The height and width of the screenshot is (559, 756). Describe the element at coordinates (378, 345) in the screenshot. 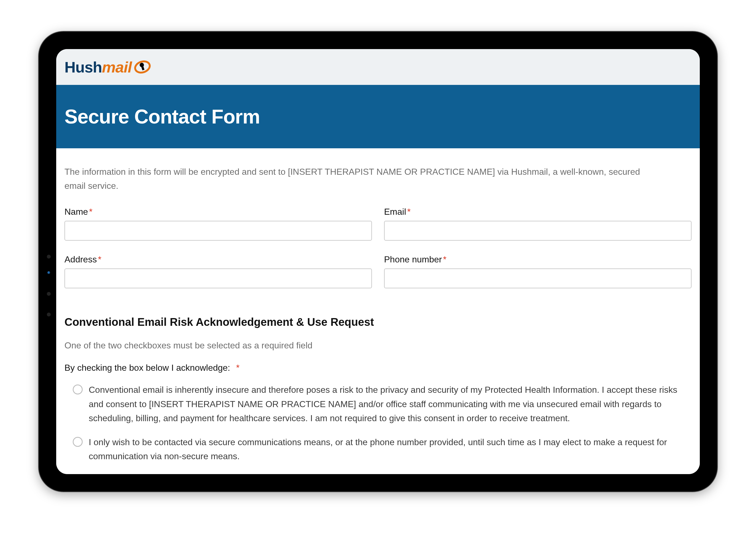

I see `section-note: One of the two checkboxes must be select…` at that location.